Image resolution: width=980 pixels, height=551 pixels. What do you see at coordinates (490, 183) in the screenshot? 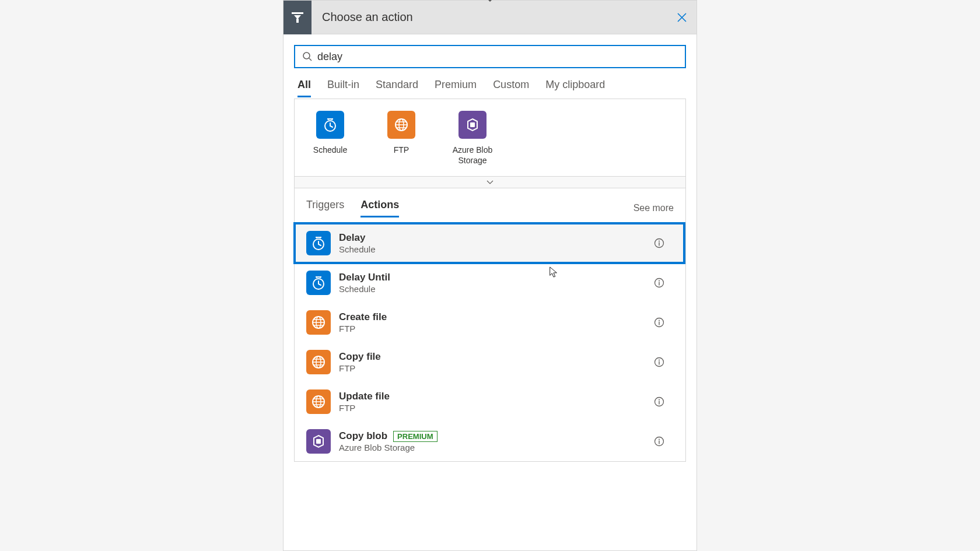
I see `expand-connectors-button` at bounding box center [490, 183].